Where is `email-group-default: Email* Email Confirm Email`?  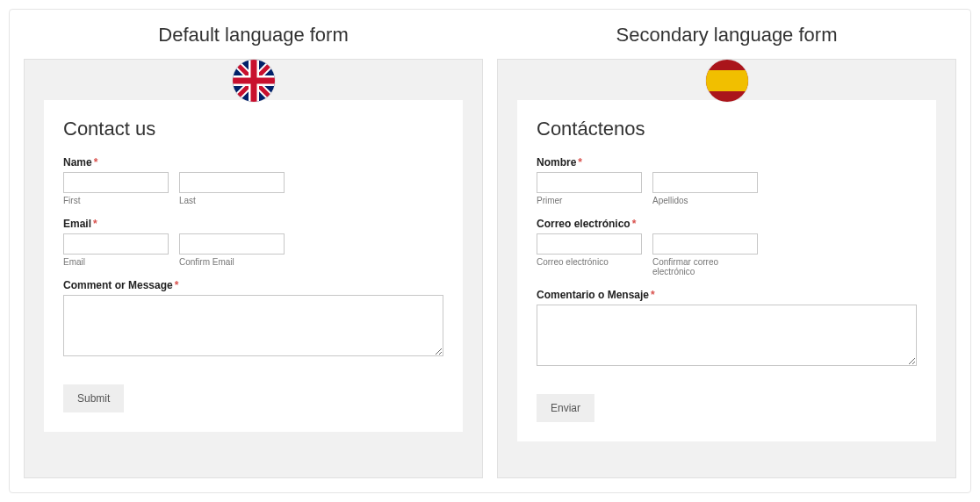 email-group-default: Email* Email Confirm Email is located at coordinates (253, 242).